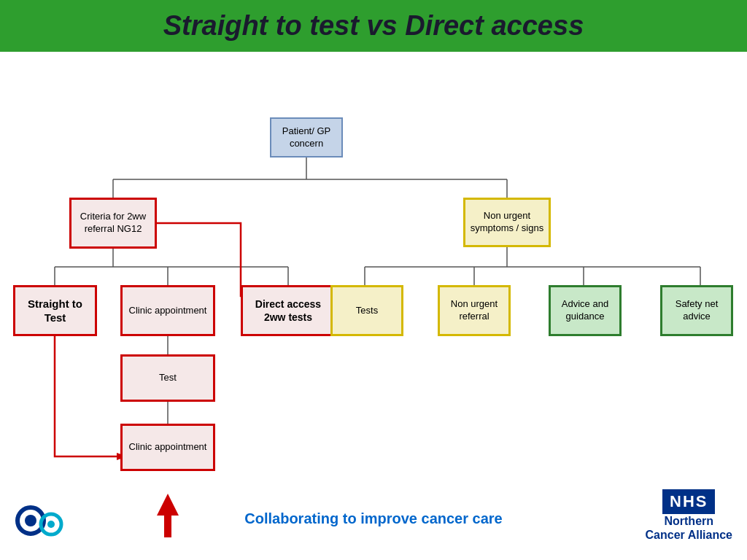 The height and width of the screenshot is (560, 747). Describe the element at coordinates (168, 311) in the screenshot. I see `clinic-appt-1-label: Clinic appointment` at that location.